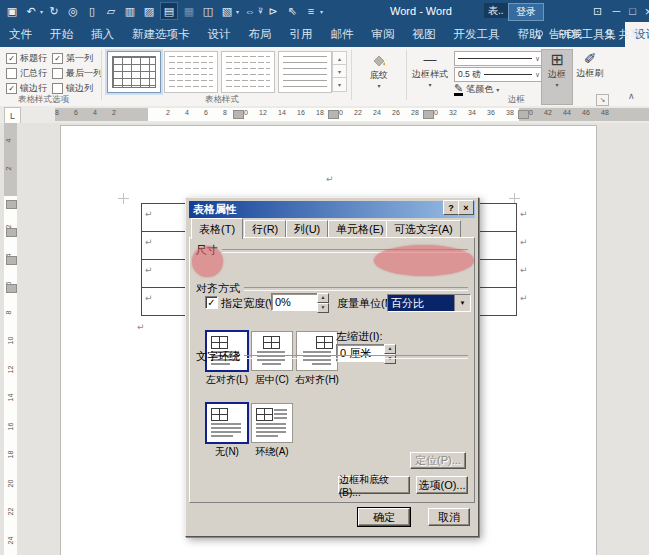  I want to click on border-painter-button: ✐ 边框刷, so click(590, 66).